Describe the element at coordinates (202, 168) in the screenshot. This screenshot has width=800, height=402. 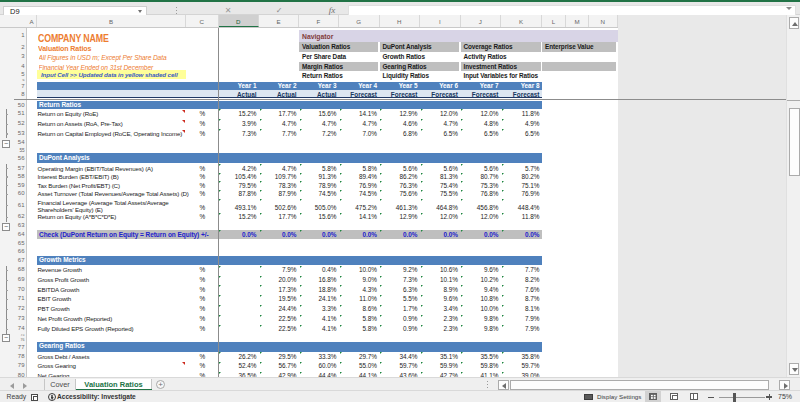
I see `cell-unit-row-57: %` at that location.